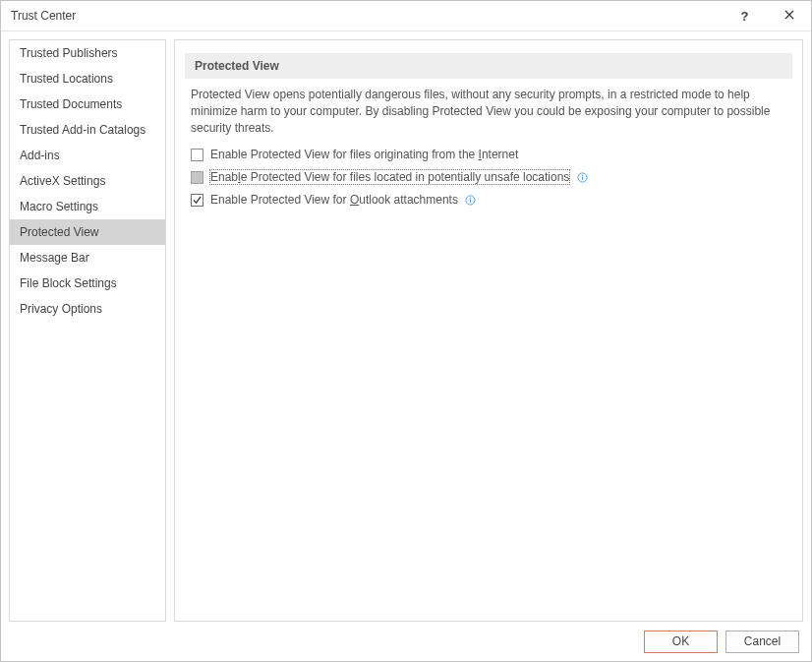 This screenshot has height=662, width=812. I want to click on sidebar-item-file-block-settings: File Block Settings, so click(87, 283).